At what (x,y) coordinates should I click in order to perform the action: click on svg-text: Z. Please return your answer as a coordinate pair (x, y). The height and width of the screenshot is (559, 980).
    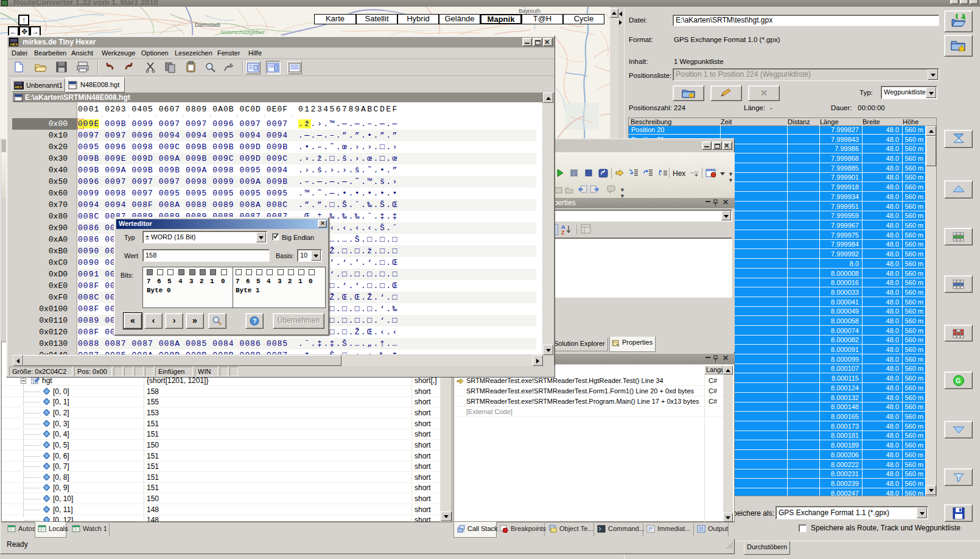
    Looking at the image, I should click on (563, 233).